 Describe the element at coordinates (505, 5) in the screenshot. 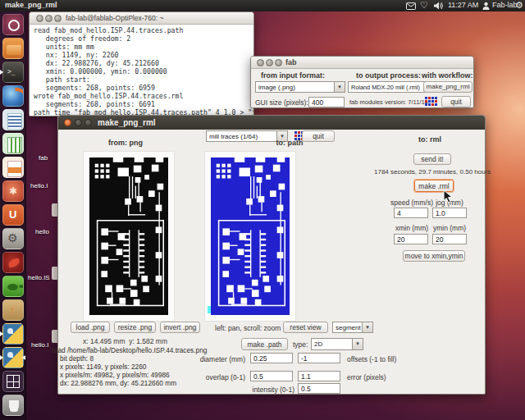

I see `session-user-name: Fab-lab` at that location.